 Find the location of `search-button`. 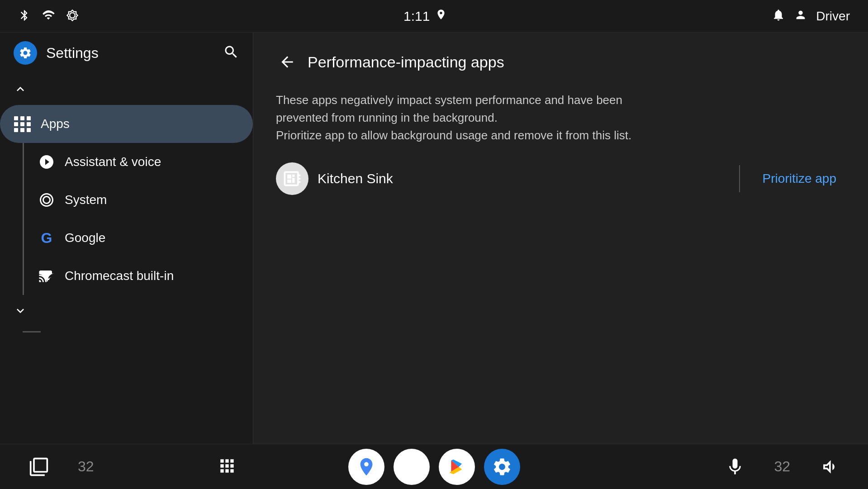

search-button is located at coordinates (231, 53).